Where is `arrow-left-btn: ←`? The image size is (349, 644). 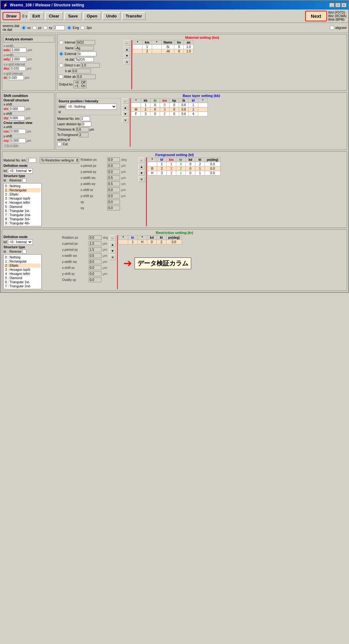
arrow-left-btn: ← is located at coordinates (127, 43).